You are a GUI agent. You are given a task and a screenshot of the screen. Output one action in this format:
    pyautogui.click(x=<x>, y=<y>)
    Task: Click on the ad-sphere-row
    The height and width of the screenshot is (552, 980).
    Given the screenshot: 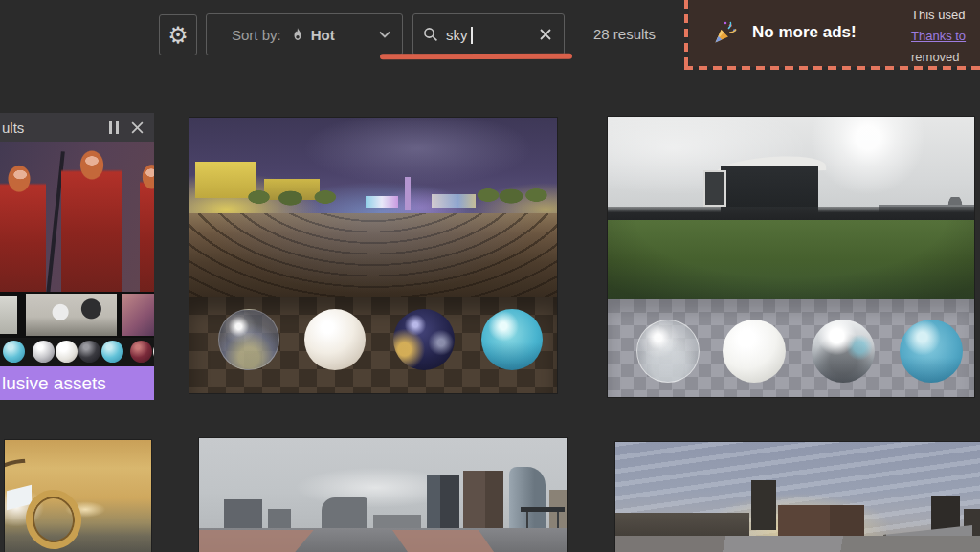 What is the action you would take?
    pyautogui.click(x=77, y=352)
    